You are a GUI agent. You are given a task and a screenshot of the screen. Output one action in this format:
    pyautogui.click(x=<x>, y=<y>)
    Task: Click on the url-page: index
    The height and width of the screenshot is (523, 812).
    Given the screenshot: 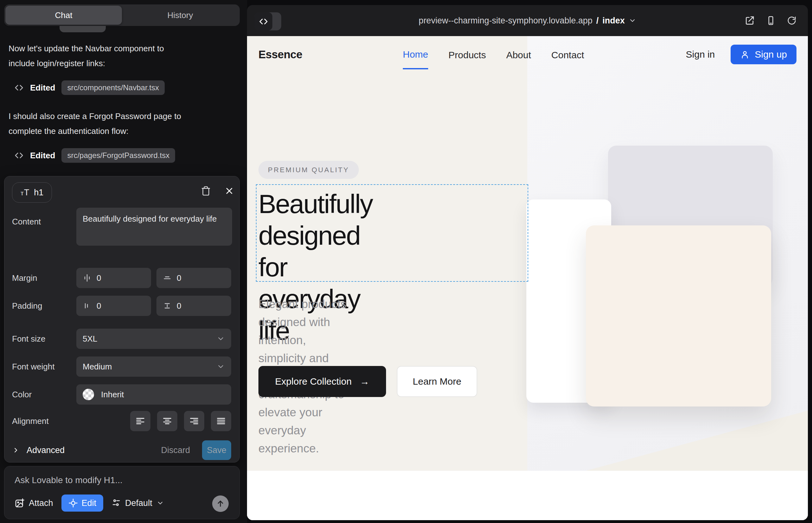 What is the action you would take?
    pyautogui.click(x=614, y=21)
    